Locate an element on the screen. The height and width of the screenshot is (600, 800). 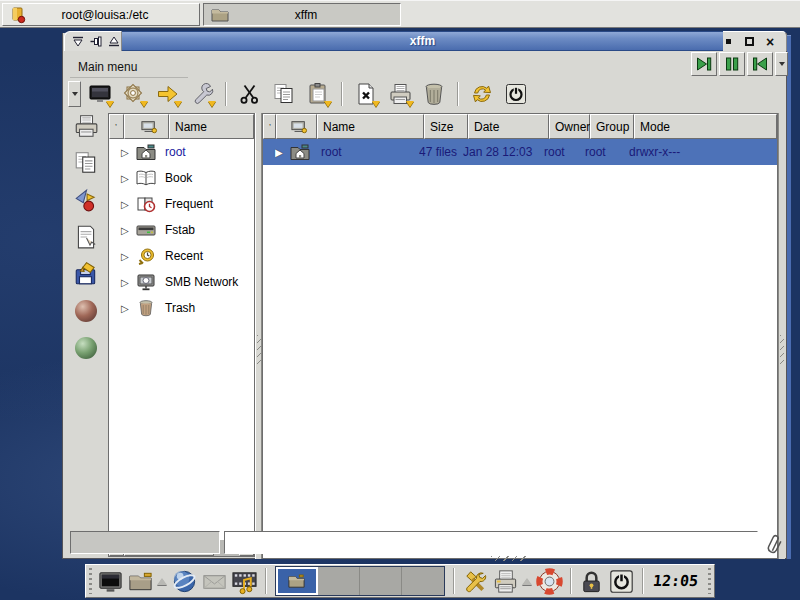
side-open-document-button is located at coordinates (86, 237).